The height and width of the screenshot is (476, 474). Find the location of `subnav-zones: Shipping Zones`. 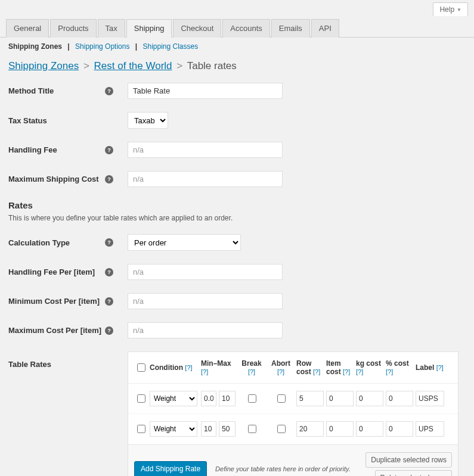

subnav-zones: Shipping Zones is located at coordinates (35, 46).